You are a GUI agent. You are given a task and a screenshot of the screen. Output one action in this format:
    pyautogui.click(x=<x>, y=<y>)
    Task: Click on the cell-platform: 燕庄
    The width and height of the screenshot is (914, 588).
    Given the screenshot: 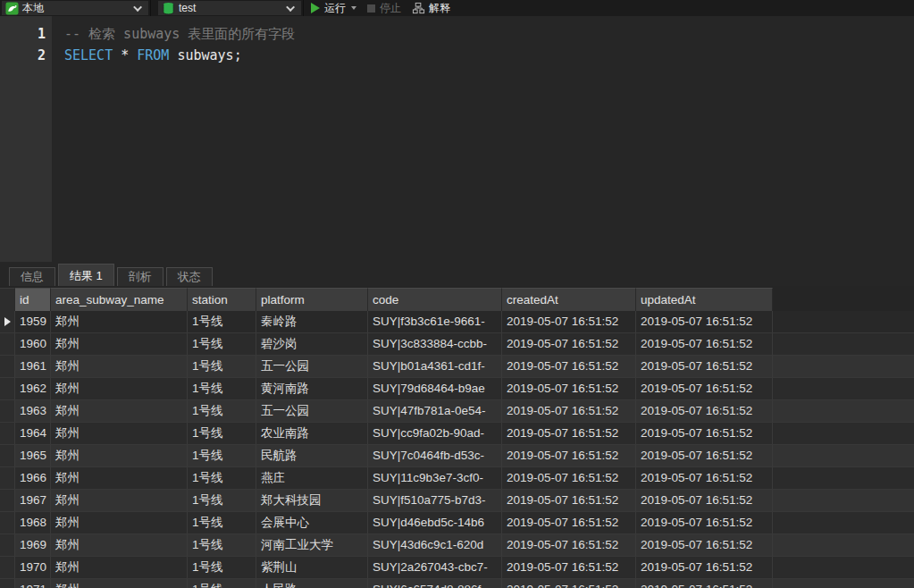 What is the action you would take?
    pyautogui.click(x=313, y=478)
    